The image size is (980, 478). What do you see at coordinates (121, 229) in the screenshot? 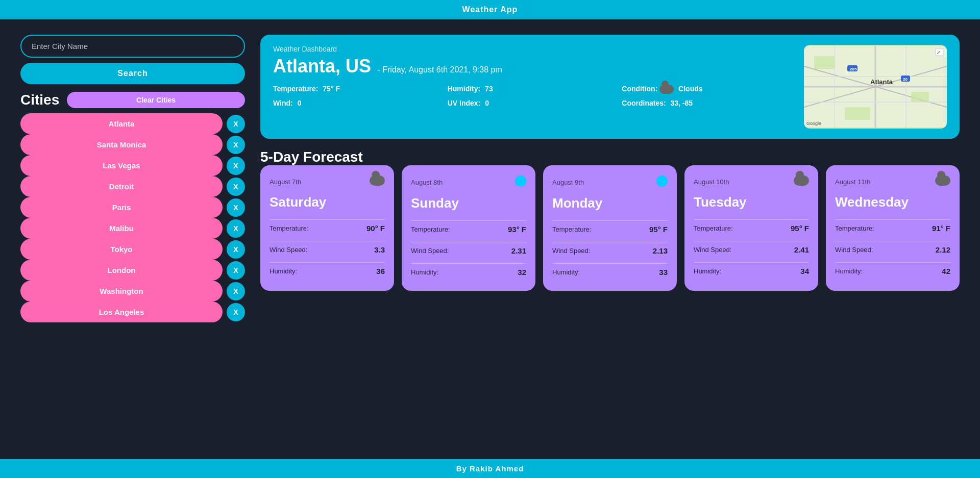
I see `city-button: Malibu` at bounding box center [121, 229].